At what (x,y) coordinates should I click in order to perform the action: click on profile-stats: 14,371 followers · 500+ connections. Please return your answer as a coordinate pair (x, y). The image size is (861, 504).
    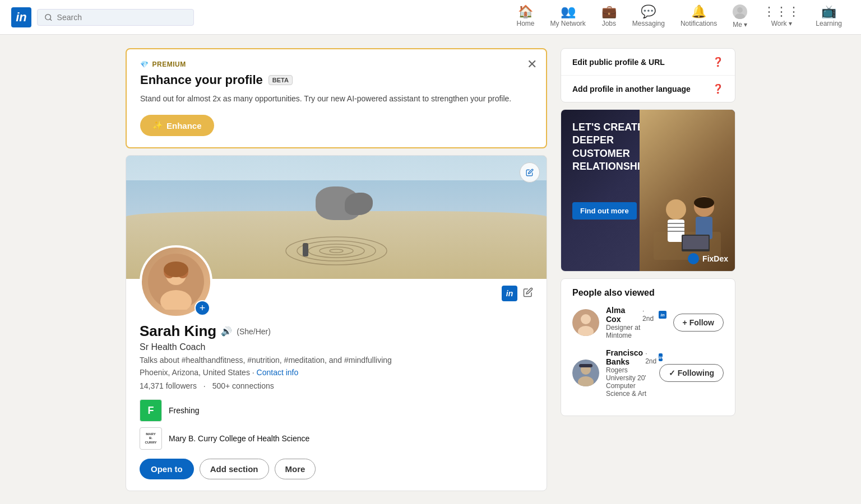
    Looking at the image, I should click on (336, 386).